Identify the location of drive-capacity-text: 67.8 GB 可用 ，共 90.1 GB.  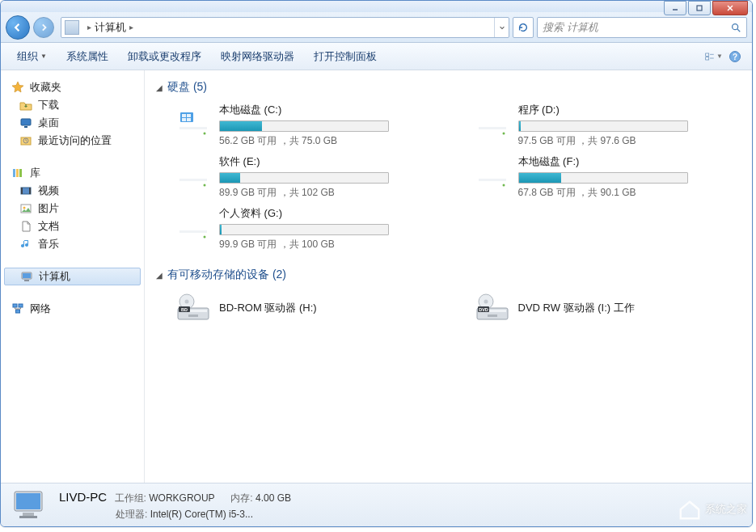
(611, 192).